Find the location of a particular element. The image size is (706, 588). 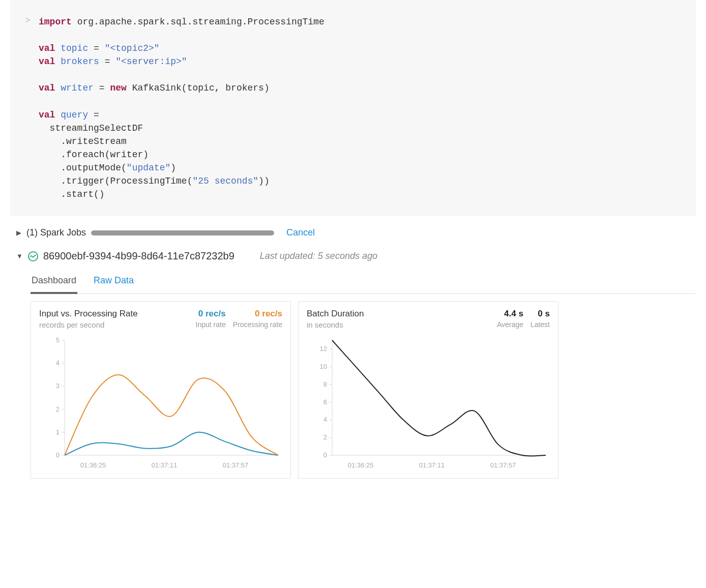

keyword-import: import is located at coordinates (55, 22).